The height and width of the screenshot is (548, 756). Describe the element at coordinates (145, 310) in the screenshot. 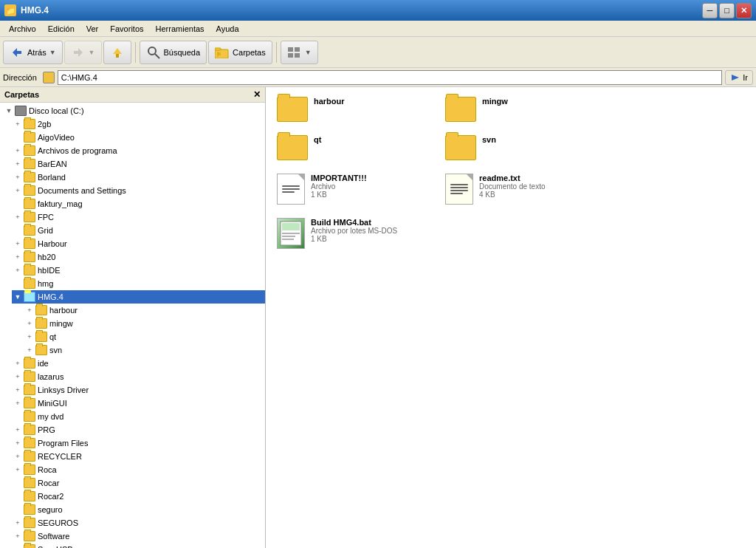

I see `tree-item-harbour2: + harbour` at that location.